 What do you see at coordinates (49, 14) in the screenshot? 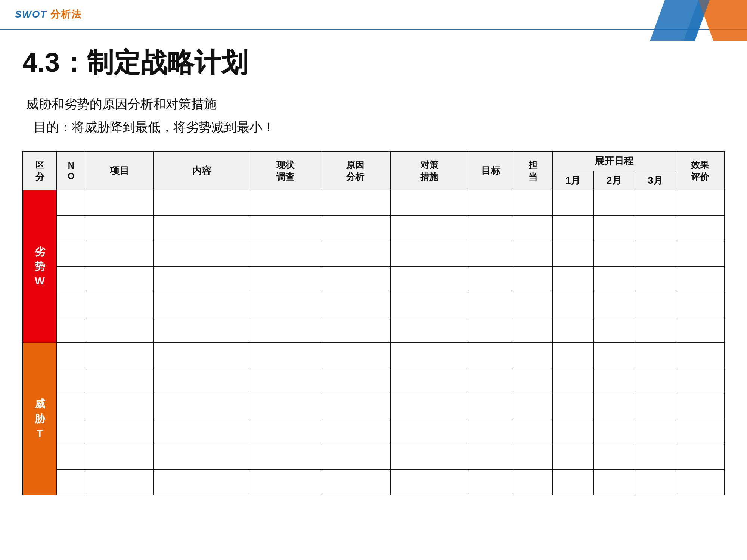
I see `header-logo: SWOT 分析法` at bounding box center [49, 14].